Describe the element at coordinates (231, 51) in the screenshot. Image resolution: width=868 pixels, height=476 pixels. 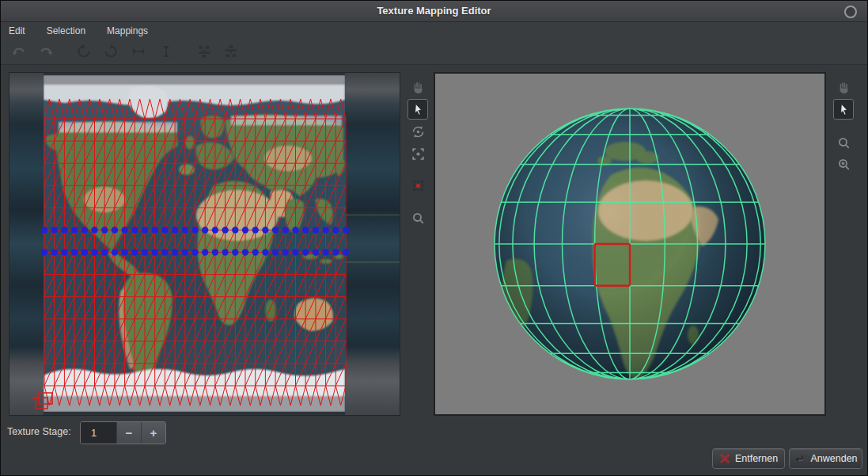
I see `merge-up-button` at that location.